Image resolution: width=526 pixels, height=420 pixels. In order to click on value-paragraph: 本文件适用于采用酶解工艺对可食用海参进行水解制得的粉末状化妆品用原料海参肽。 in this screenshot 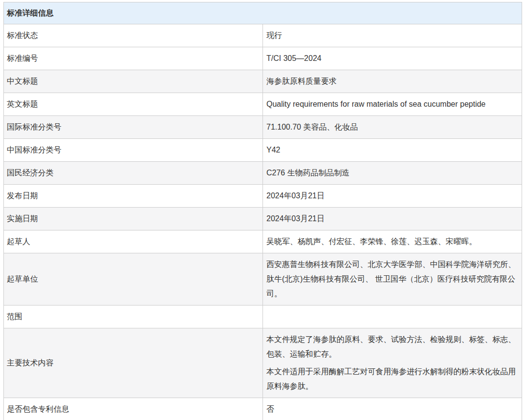, I will do `click(393, 379)`.